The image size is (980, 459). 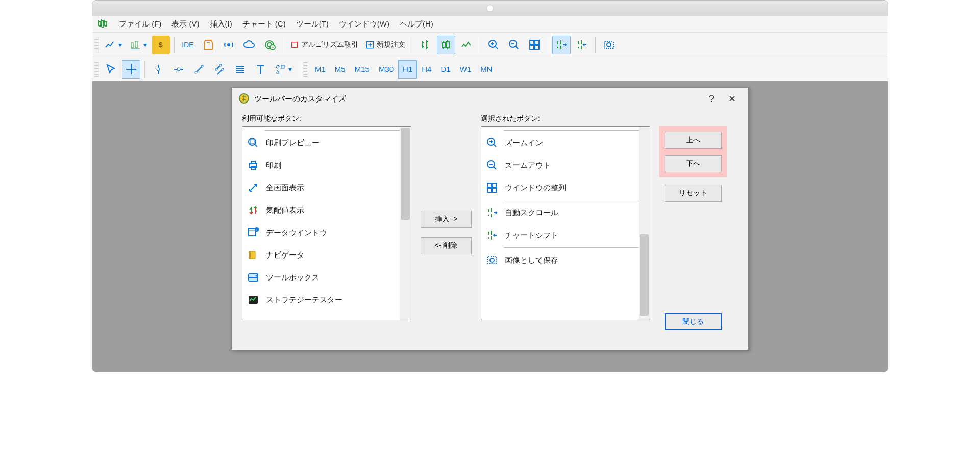 What do you see at coordinates (446, 219) in the screenshot?
I see `insert-button: 挿入 ->` at bounding box center [446, 219].